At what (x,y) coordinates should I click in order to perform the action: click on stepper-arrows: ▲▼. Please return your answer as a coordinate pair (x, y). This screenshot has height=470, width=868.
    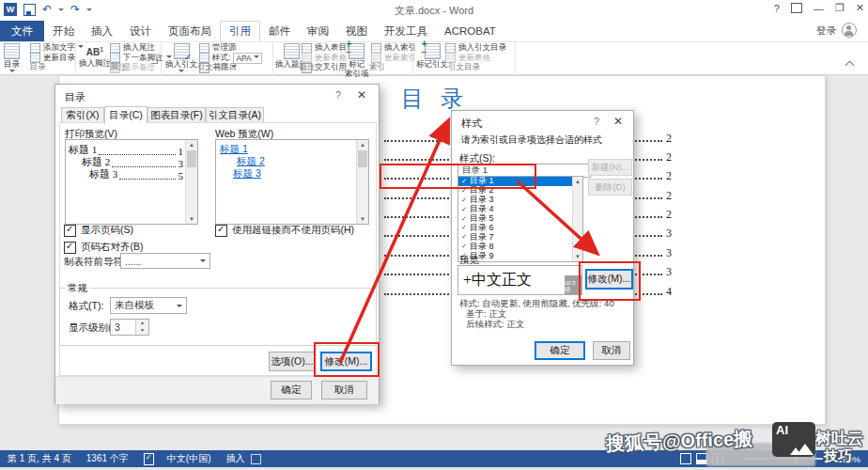
    Looking at the image, I should click on (142, 327).